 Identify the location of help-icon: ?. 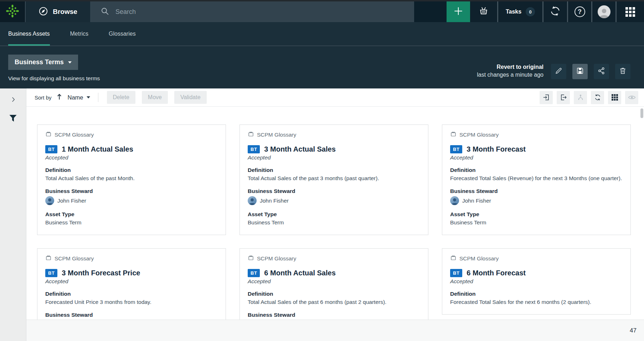
(580, 12).